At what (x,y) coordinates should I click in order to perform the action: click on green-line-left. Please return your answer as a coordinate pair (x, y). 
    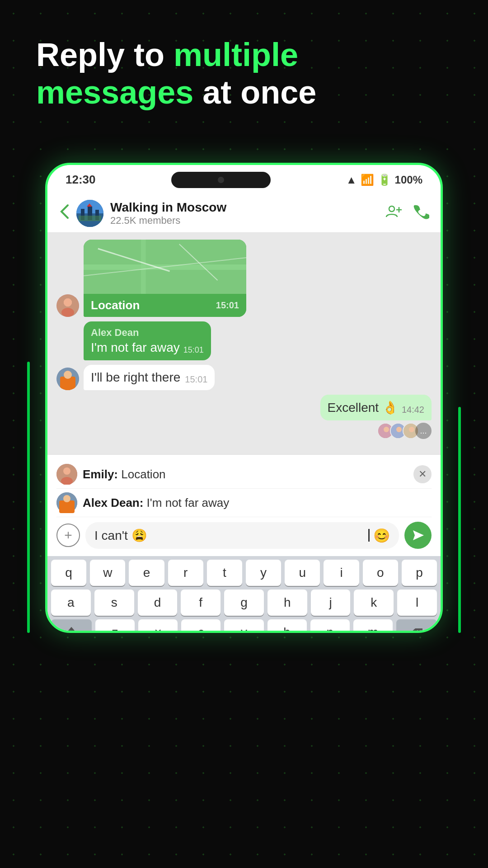
    Looking at the image, I should click on (28, 497).